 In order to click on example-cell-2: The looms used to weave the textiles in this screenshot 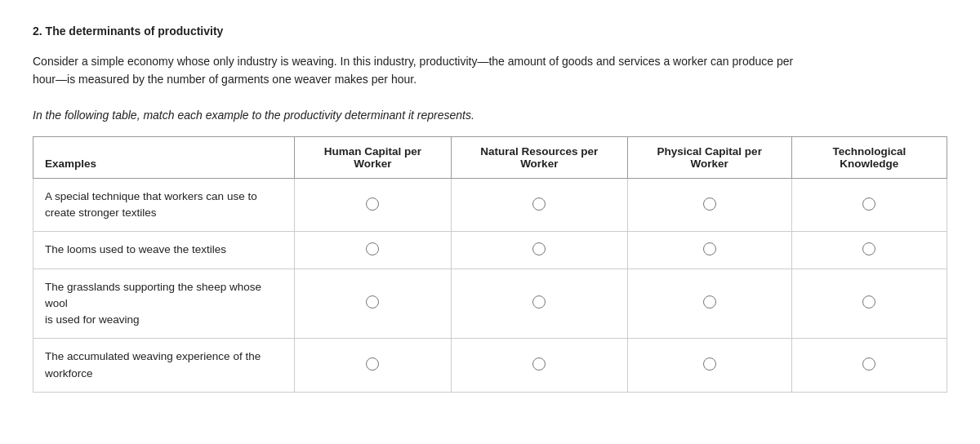, I will do `click(164, 250)`.